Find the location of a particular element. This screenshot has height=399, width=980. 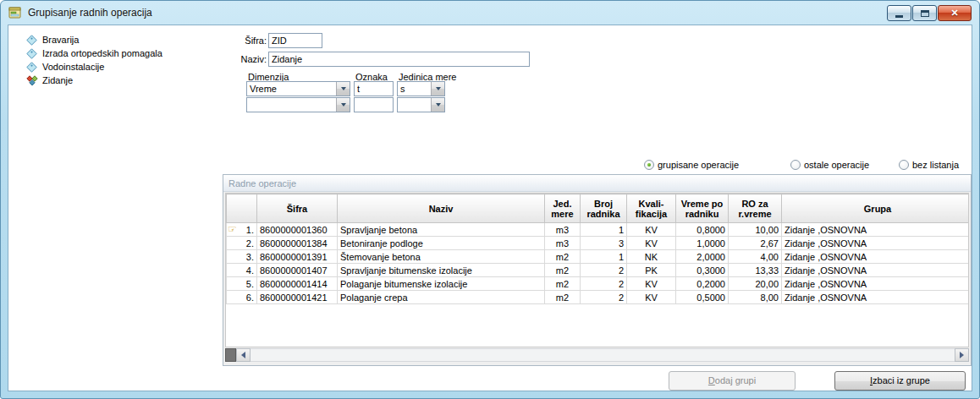

cell-kvalifikacija: NK is located at coordinates (652, 257).